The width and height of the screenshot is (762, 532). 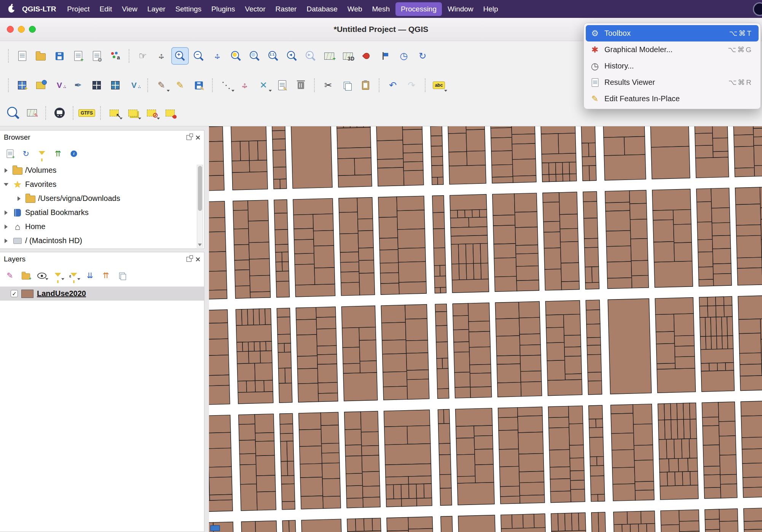 What do you see at coordinates (236, 56) in the screenshot?
I see `zoom-to-selection-button` at bounding box center [236, 56].